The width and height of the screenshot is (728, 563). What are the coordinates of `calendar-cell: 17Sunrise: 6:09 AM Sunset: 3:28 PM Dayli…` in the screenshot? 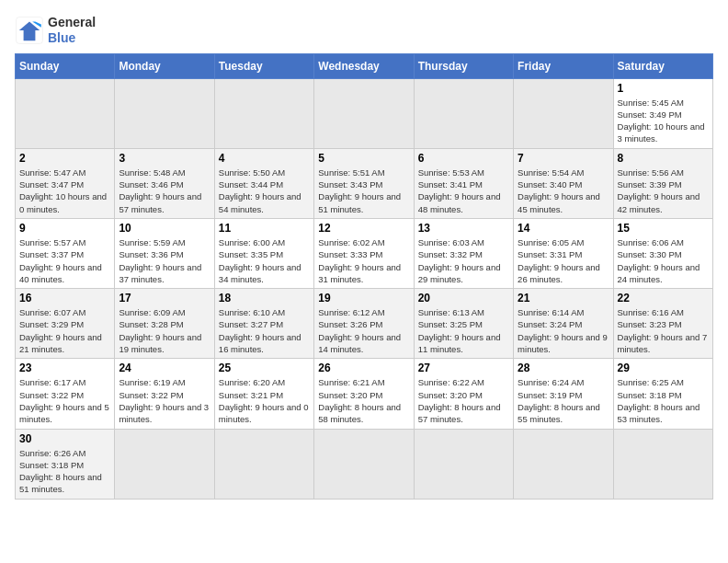 It's located at (165, 324).